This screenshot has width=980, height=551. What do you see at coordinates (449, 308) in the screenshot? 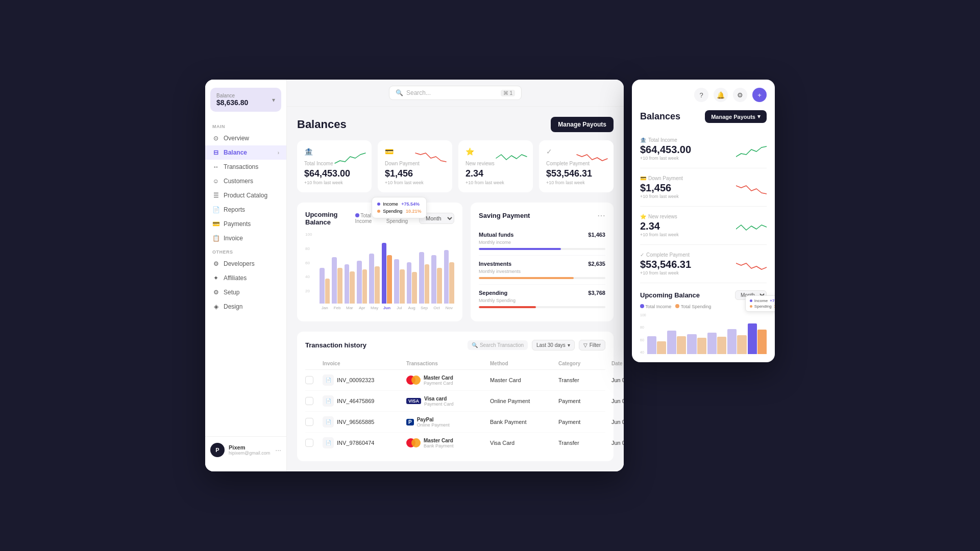
I see `month-label-nov: Nov` at bounding box center [449, 308].